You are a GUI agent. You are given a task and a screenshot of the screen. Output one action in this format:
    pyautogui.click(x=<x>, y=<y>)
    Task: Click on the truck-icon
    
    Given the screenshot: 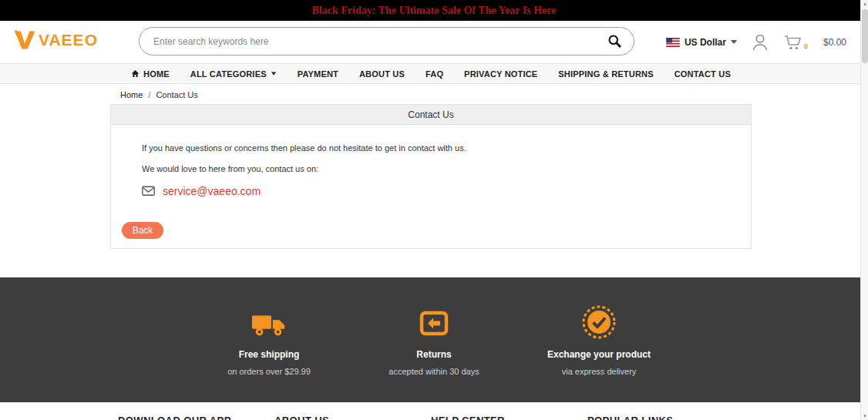 What is the action you would take?
    pyautogui.click(x=269, y=321)
    